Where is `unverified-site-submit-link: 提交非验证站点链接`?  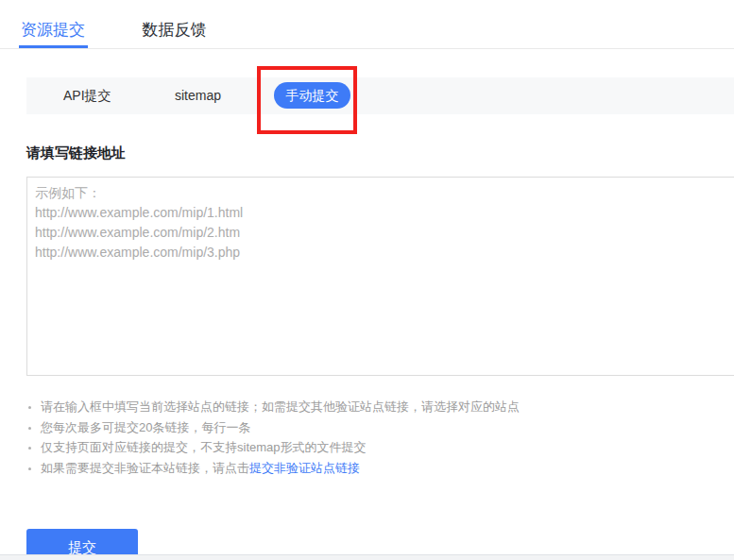
unverified-site-submit-link: 提交非验证站点链接 is located at coordinates (304, 468).